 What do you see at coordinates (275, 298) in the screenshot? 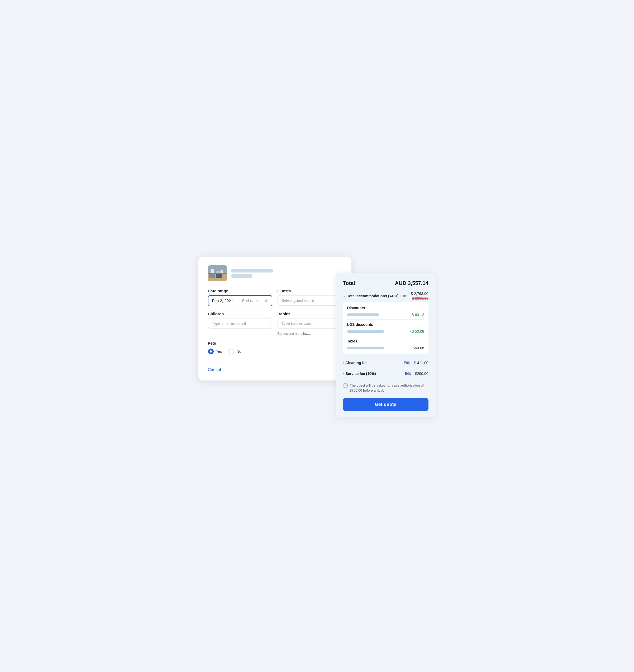
I see `date-guests-row: Date range Feb 2, 2021 End date ✕ Guests…` at bounding box center [275, 298].